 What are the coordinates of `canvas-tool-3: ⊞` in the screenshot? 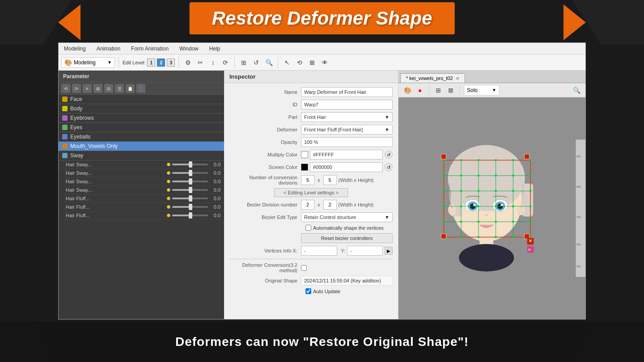 It's located at (438, 90).